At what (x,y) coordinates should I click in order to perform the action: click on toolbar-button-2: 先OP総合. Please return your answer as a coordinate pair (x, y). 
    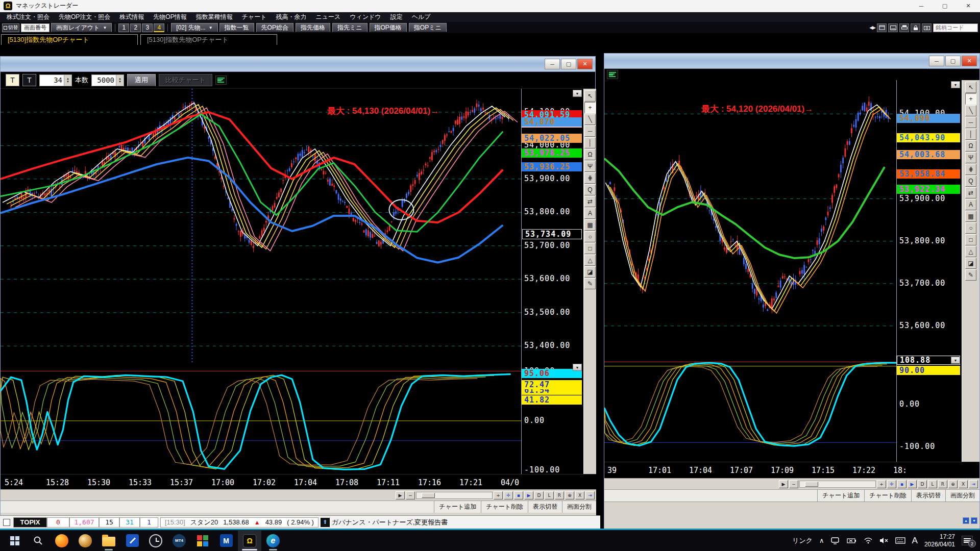
    Looking at the image, I should click on (275, 28).